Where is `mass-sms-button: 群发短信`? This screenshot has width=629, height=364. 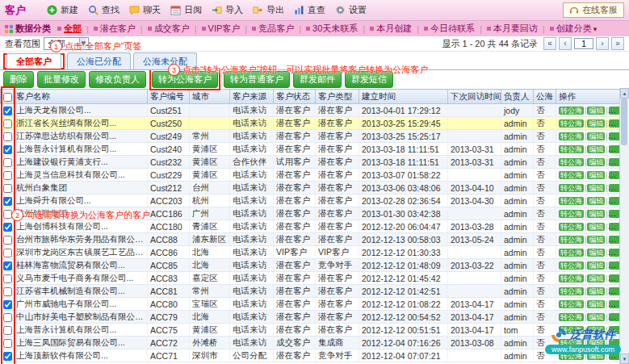 mass-sms-button: 群发短信 is located at coordinates (369, 79).